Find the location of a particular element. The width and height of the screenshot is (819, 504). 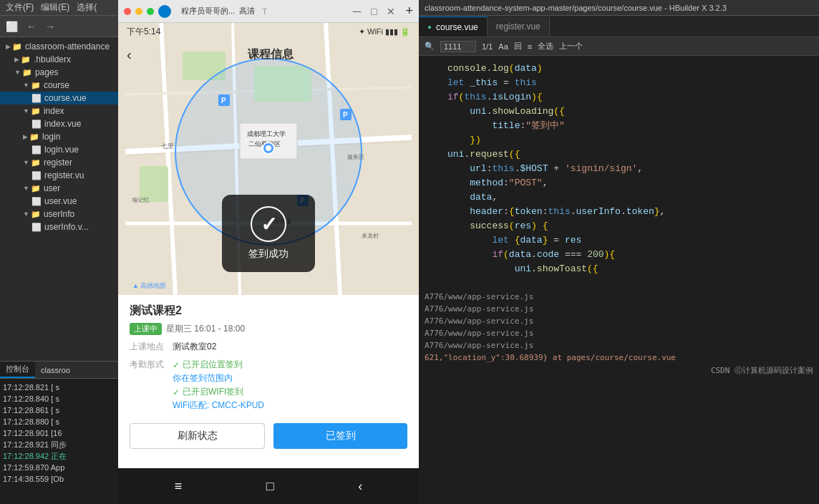

code-line: let {data} = res is located at coordinates (619, 241).